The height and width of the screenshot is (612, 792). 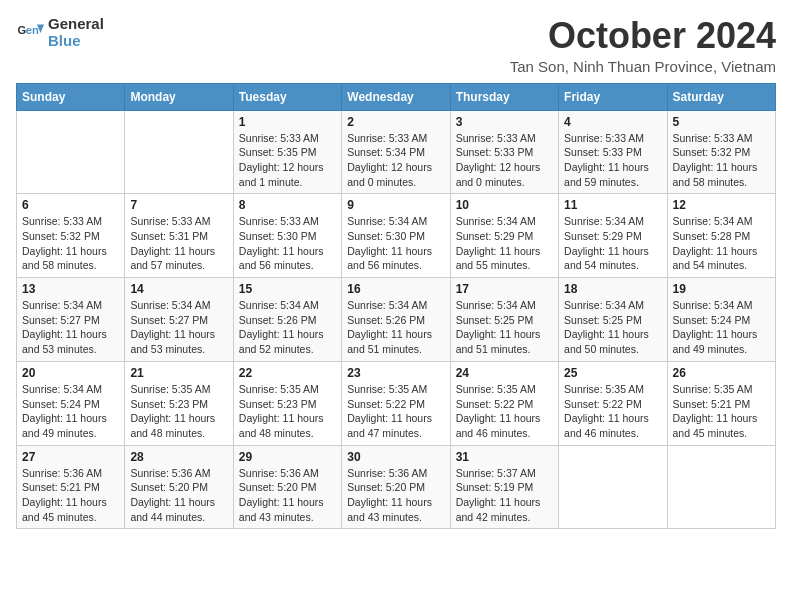 I want to click on day-number: 6, so click(x=70, y=205).